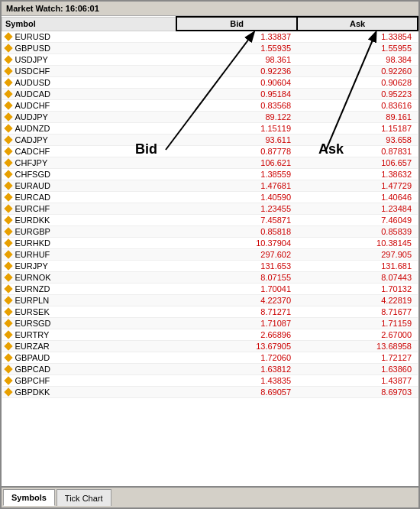  What do you see at coordinates (237, 335) in the screenshot?
I see `bid-value: 2.66896` at bounding box center [237, 335].